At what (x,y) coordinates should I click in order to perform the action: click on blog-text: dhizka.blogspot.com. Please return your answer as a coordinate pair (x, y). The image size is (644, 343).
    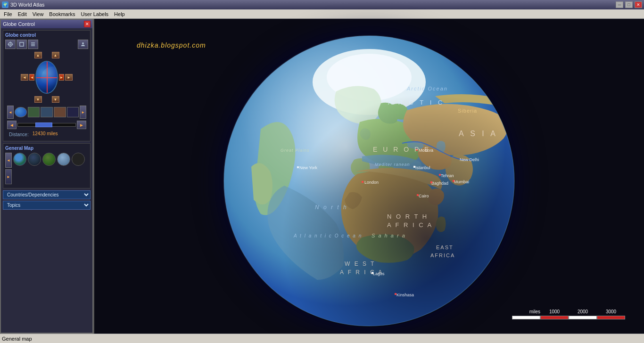
    Looking at the image, I should click on (172, 45).